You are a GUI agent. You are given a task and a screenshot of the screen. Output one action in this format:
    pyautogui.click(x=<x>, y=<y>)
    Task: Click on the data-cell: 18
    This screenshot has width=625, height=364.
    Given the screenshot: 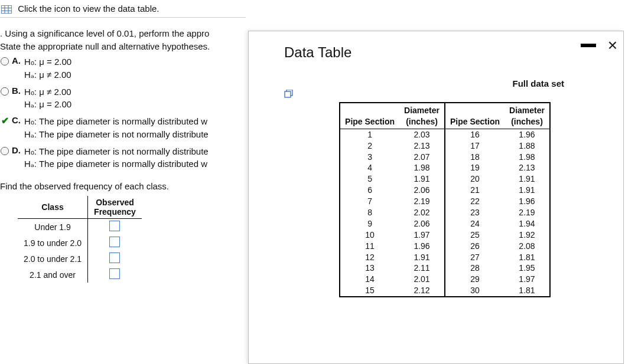 What is the action you would take?
    pyautogui.click(x=475, y=157)
    